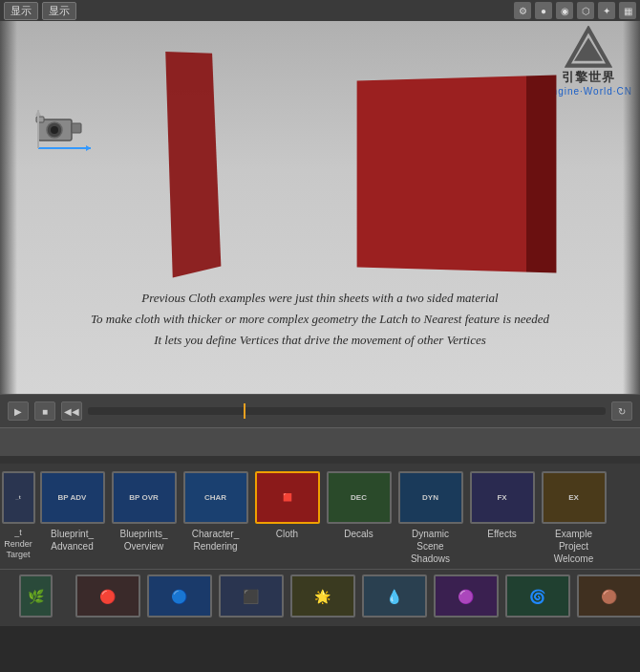 Image resolution: width=640 pixels, height=672 pixels. Describe the element at coordinates (320, 411) in the screenshot. I see `timeline-bar: ▶ ■ ◀◀ ↻` at that location.